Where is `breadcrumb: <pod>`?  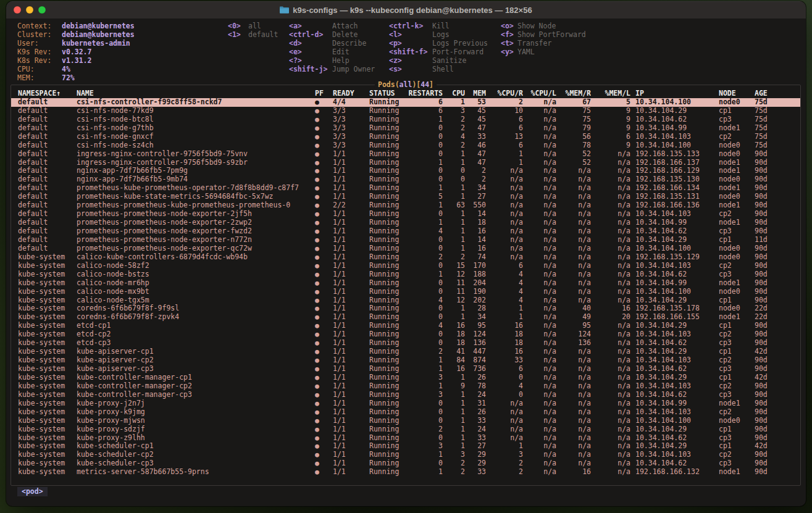
breadcrumb: <pod> is located at coordinates (32, 491).